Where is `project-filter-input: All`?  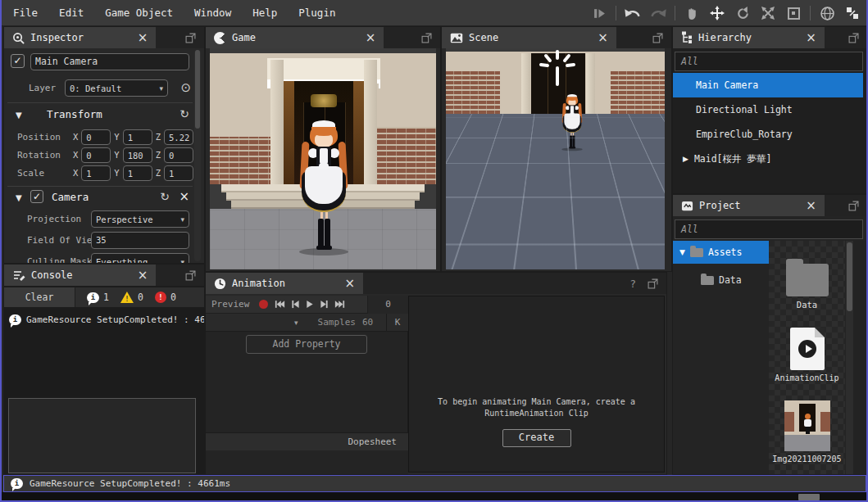 project-filter-input: All is located at coordinates (769, 229).